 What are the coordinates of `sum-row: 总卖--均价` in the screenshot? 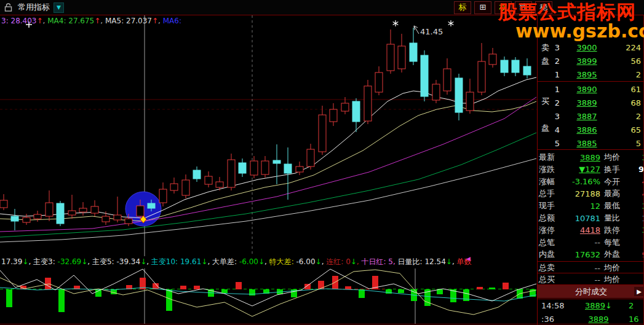 It's located at (590, 268).